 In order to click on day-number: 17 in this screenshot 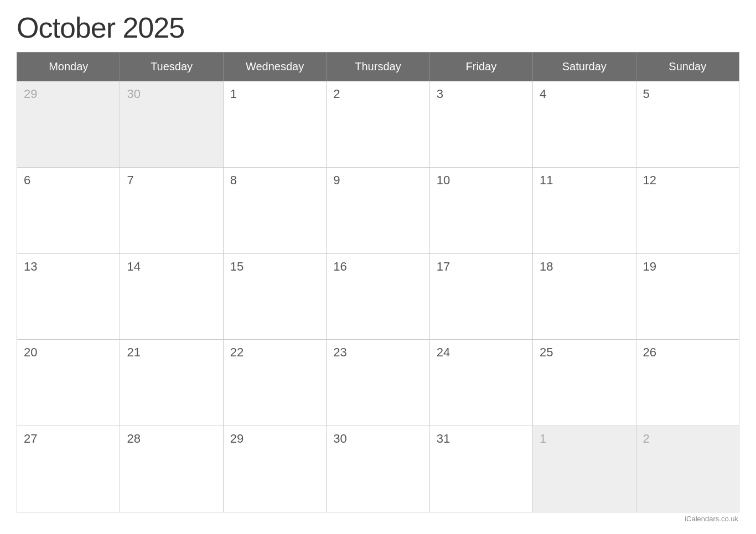, I will do `click(443, 267)`.